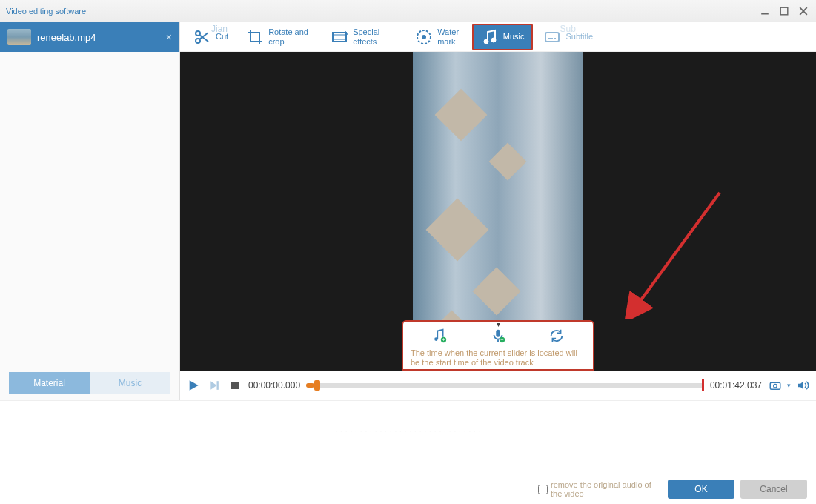 This screenshot has width=816, height=504. Describe the element at coordinates (408, 11) in the screenshot. I see `window-titlebar: Video editing software` at that location.